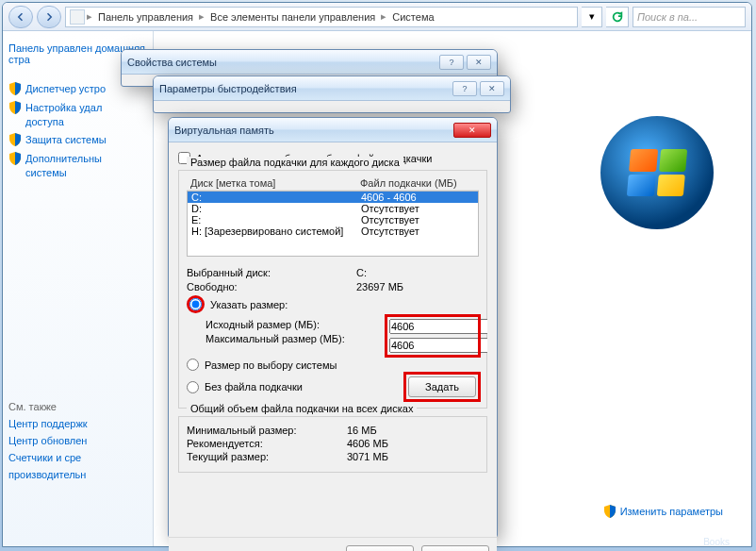 Image resolution: width=756 pixels, height=551 pixels. I want to click on dropdown-button: ▾, so click(592, 17).